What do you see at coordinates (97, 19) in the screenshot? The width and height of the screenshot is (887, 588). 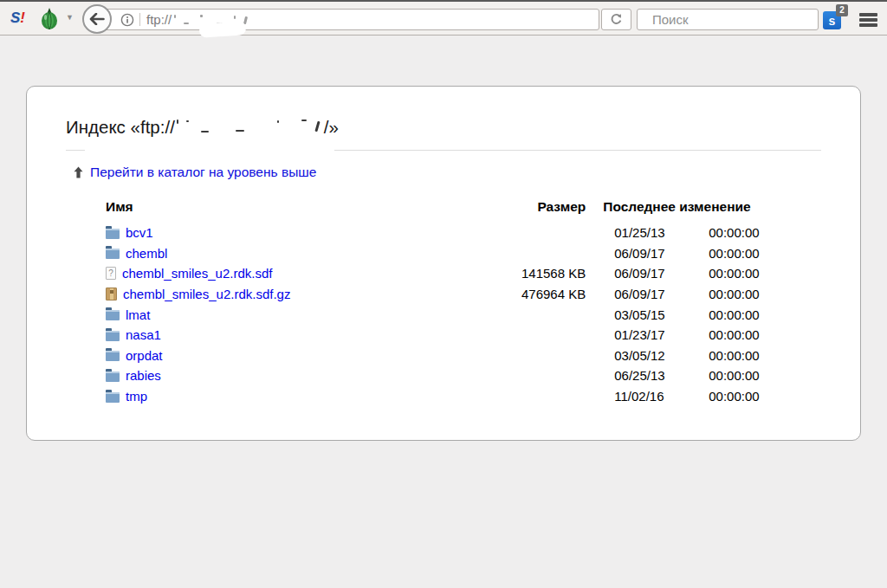 I see `back-arrow-icon` at bounding box center [97, 19].